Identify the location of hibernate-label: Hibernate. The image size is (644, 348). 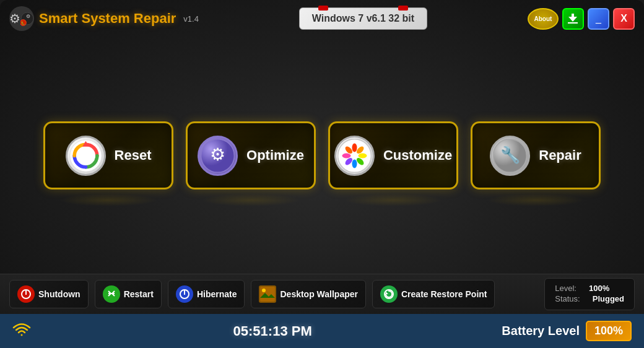
(217, 294).